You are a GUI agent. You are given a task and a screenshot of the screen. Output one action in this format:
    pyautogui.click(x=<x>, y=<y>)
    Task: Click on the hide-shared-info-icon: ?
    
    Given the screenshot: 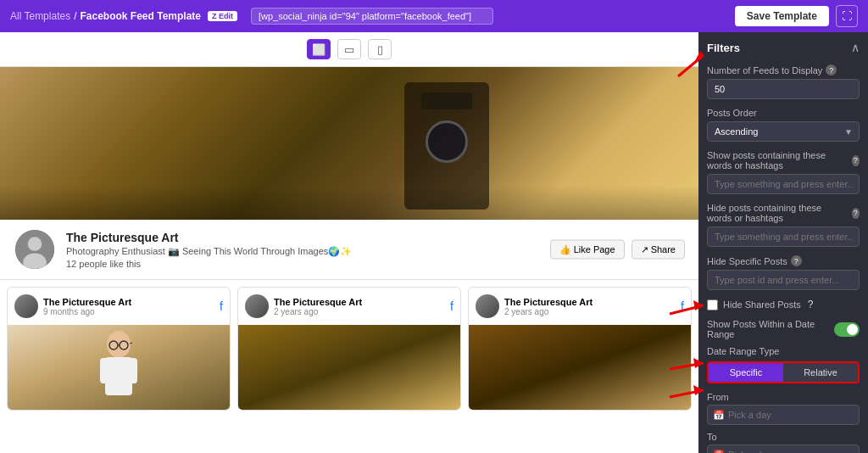 What is the action you would take?
    pyautogui.click(x=810, y=305)
    